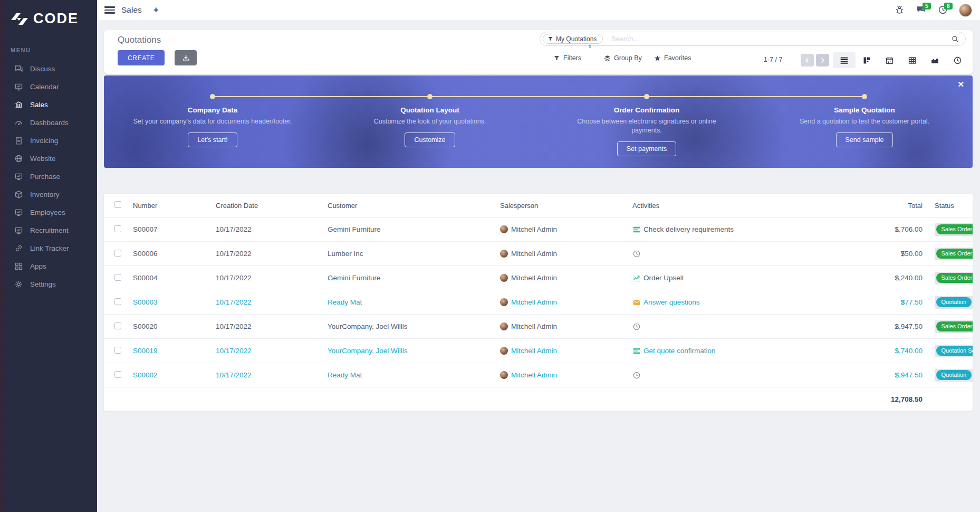 This screenshot has height=512, width=980. I want to click on pager-next-button, so click(823, 60).